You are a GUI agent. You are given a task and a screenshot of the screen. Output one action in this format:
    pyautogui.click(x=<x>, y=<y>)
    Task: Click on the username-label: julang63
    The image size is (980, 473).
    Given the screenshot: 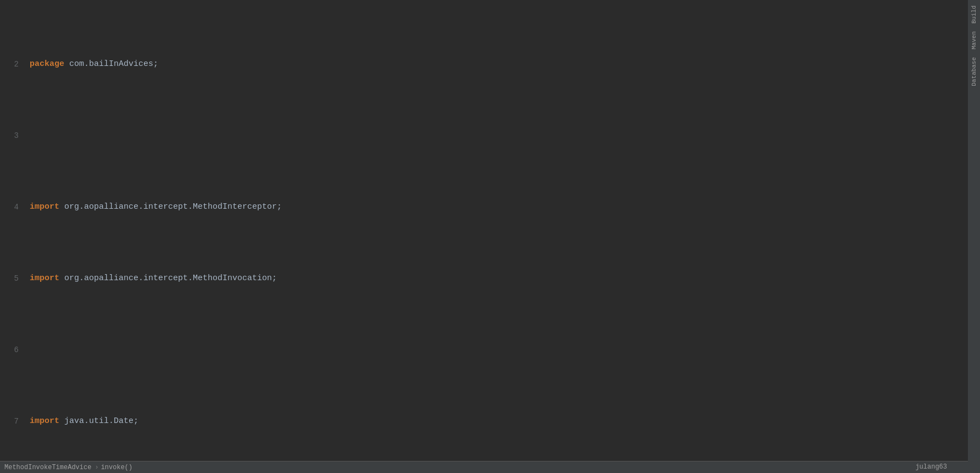 What is the action you would take?
    pyautogui.click(x=931, y=467)
    